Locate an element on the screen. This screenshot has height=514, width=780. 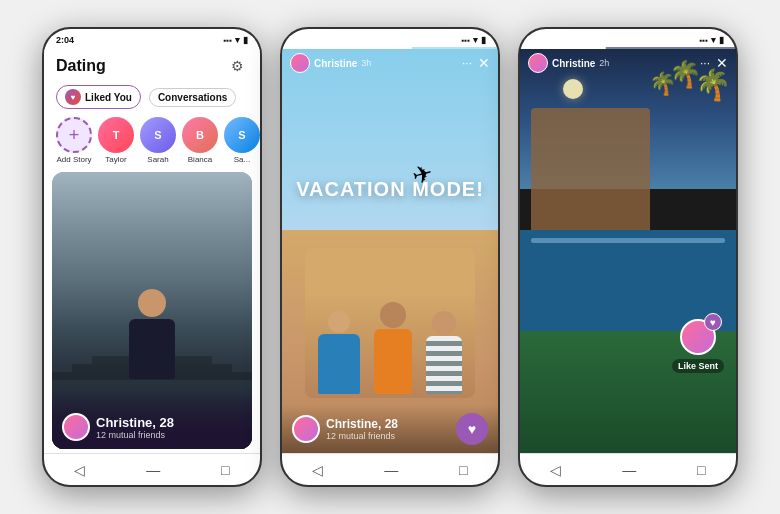
resort-pool is located at coordinates (628, 281).